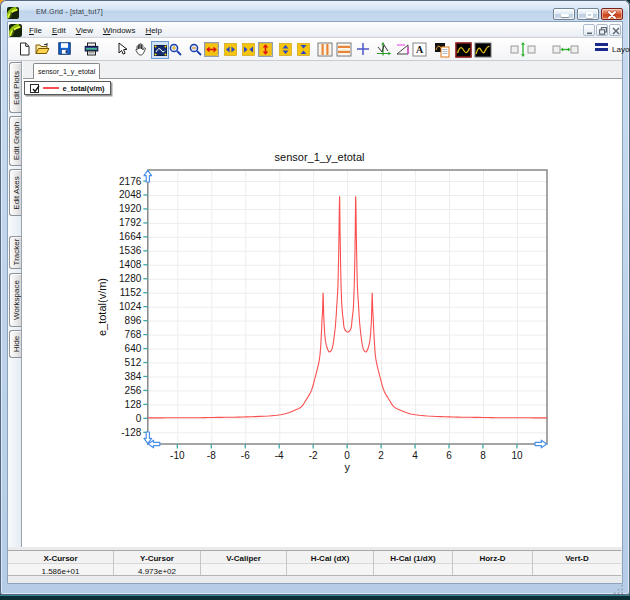 This screenshot has height=600, width=630. I want to click on x-axis-max-arrow, so click(541, 444).